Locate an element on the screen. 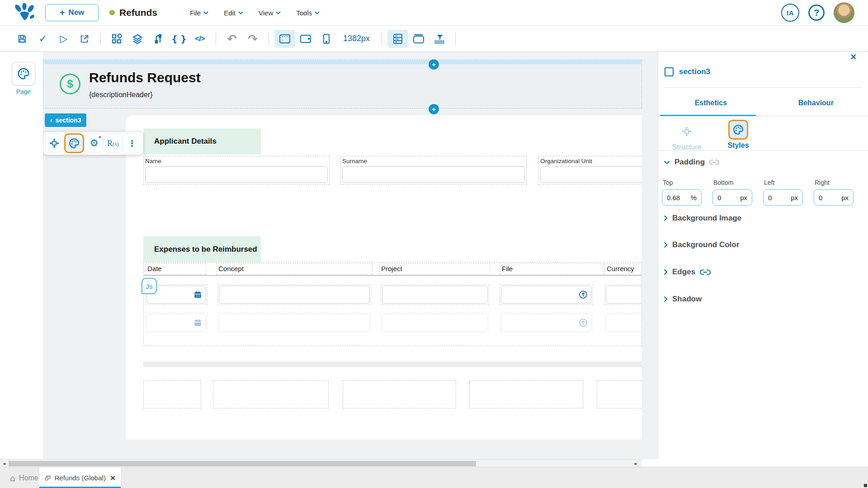 The image size is (868, 488). section-background-color: Background Color is located at coordinates (702, 245).